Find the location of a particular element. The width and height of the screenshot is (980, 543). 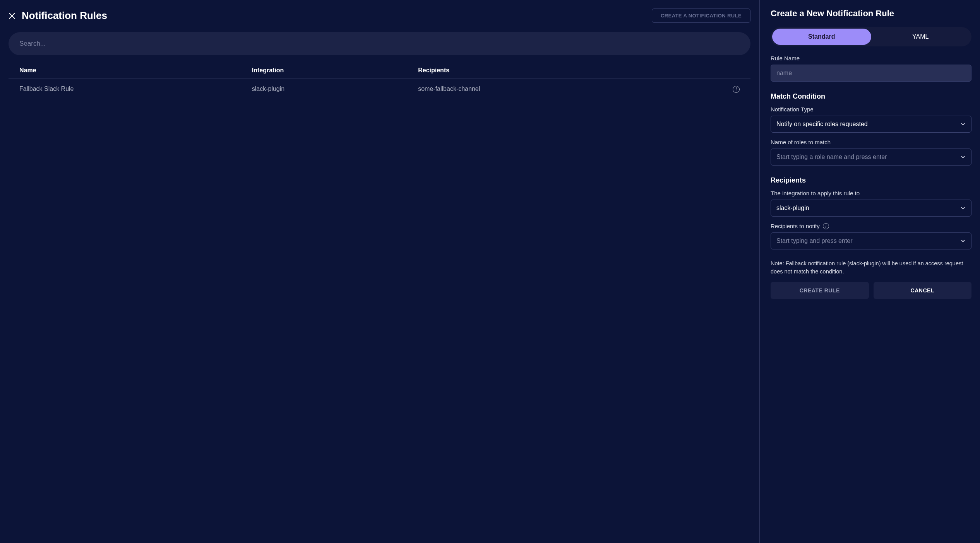

cancel-button: CANCEL is located at coordinates (923, 290).